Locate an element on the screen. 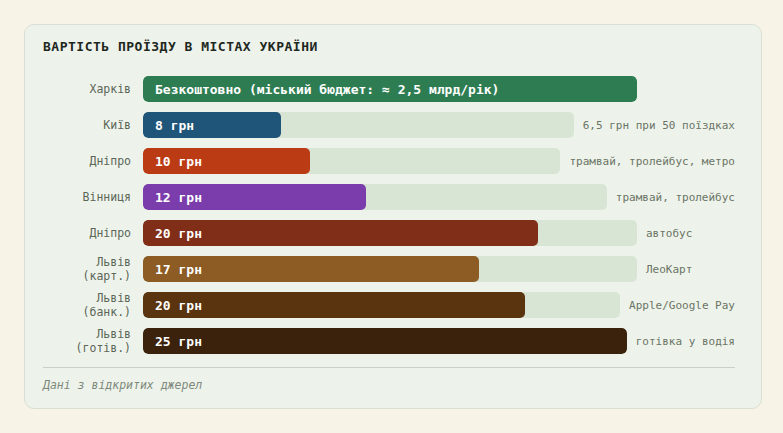 The width and height of the screenshot is (783, 433). city-label: Київ is located at coordinates (87, 125).